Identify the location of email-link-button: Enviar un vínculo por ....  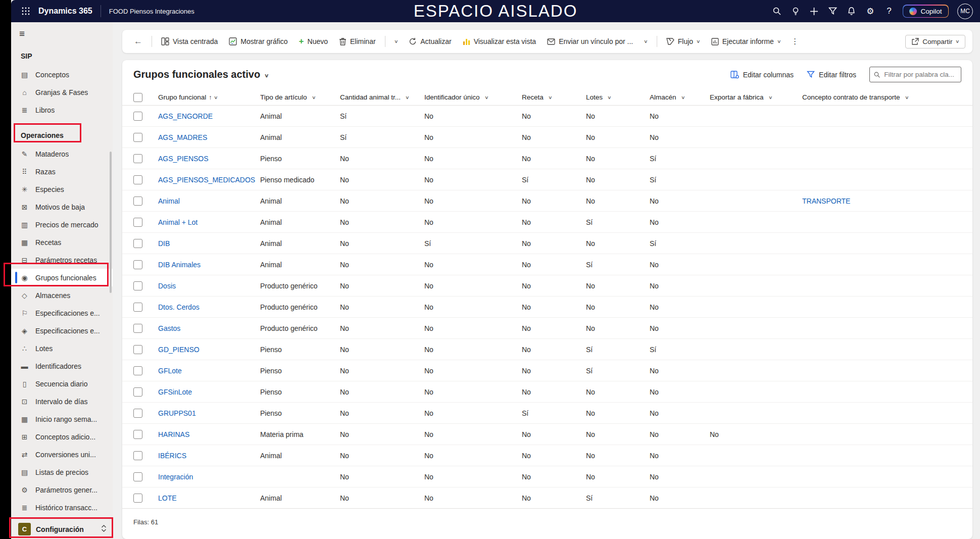
(590, 41).